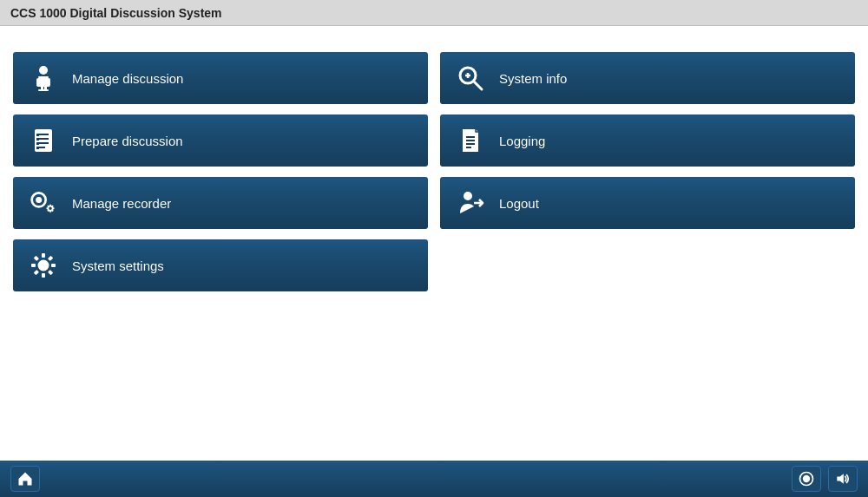 Image resolution: width=868 pixels, height=497 pixels. I want to click on manage-discussion-label: Manage discussion, so click(128, 78).